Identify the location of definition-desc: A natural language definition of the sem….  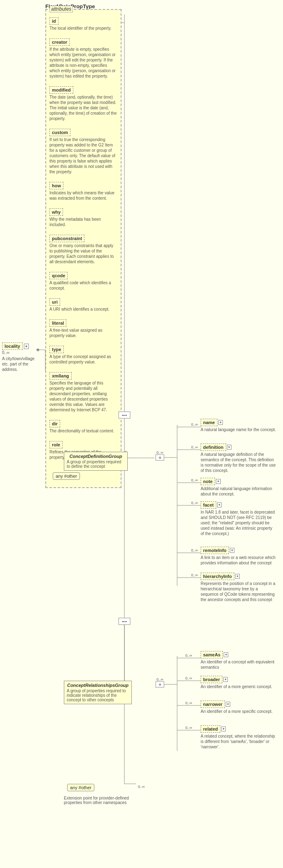
(239, 462).